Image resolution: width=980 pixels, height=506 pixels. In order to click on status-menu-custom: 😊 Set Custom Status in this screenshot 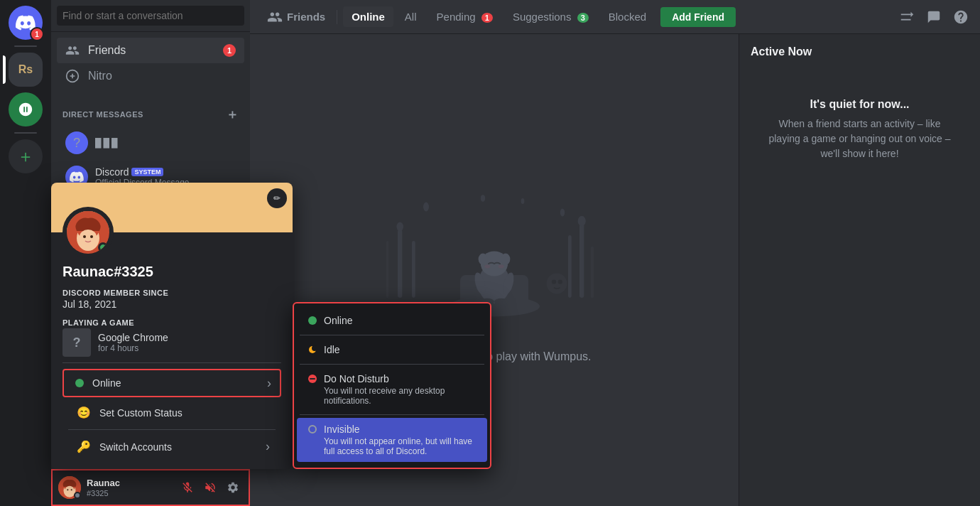, I will do `click(172, 412)`.